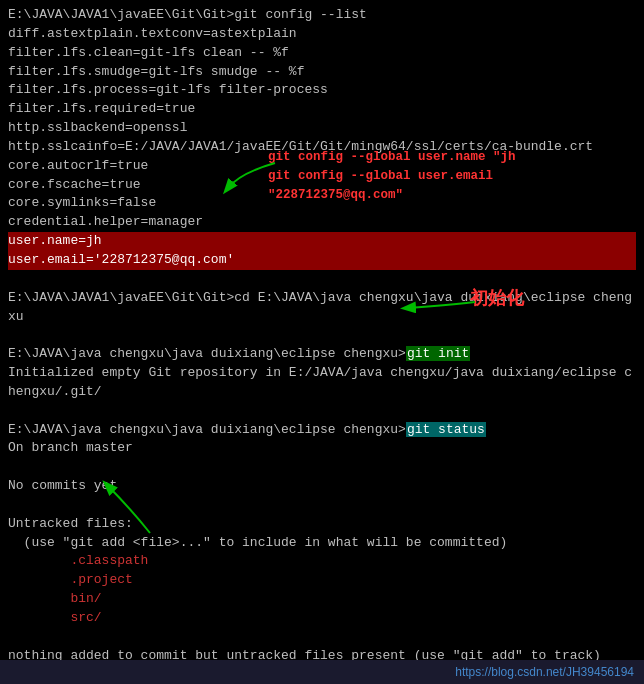 The width and height of the screenshot is (644, 684). Describe the element at coordinates (322, 318) in the screenshot. I see `terminal-line: xu` at that location.